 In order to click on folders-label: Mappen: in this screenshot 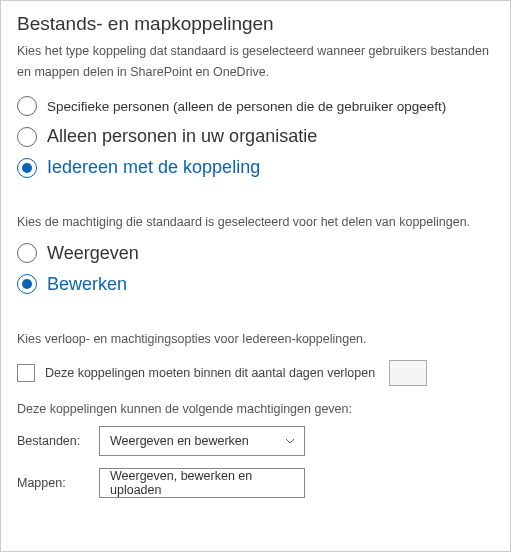, I will do `click(58, 483)`.